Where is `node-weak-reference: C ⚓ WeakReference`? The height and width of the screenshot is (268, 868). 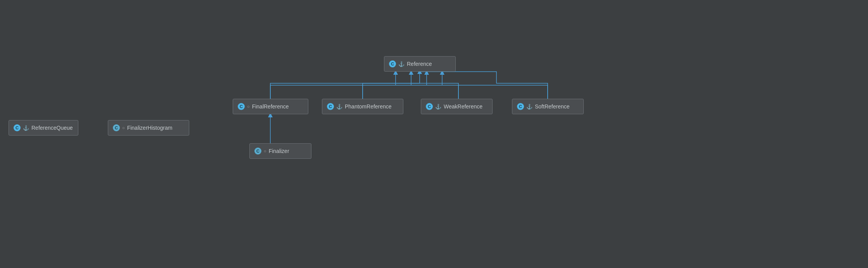
node-weak-reference: C ⚓ WeakReference is located at coordinates (457, 107).